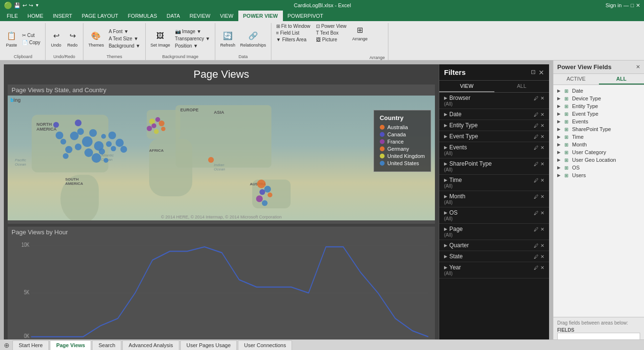  Describe the element at coordinates (542, 181) in the screenshot. I see `time-clear-icon: ✕` at that location.